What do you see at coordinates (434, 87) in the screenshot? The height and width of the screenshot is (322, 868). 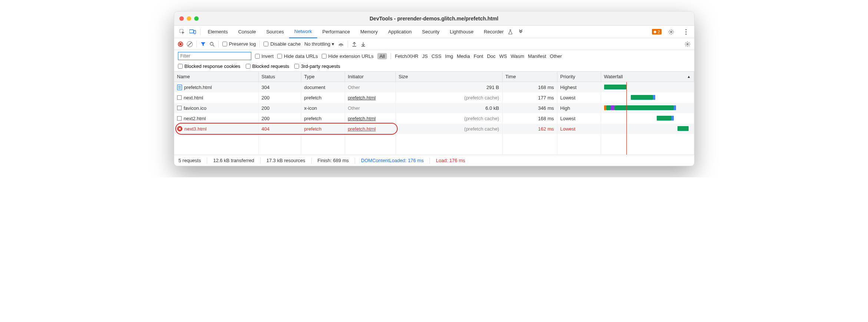 I see `table-row: prefetch.html304documentOther291 B168 ms…` at bounding box center [434, 87].